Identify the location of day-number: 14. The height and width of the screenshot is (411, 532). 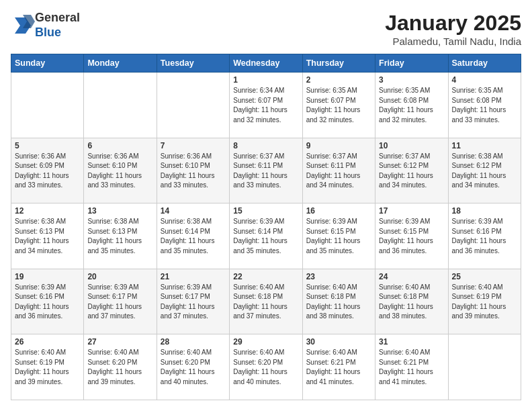
(193, 211).